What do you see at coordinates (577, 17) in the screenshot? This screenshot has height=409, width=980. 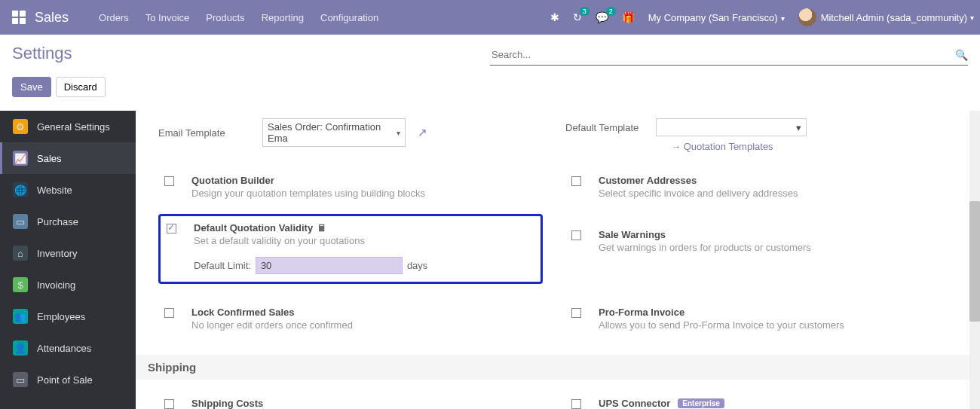 I see `reload-icon: ↻3` at bounding box center [577, 17].